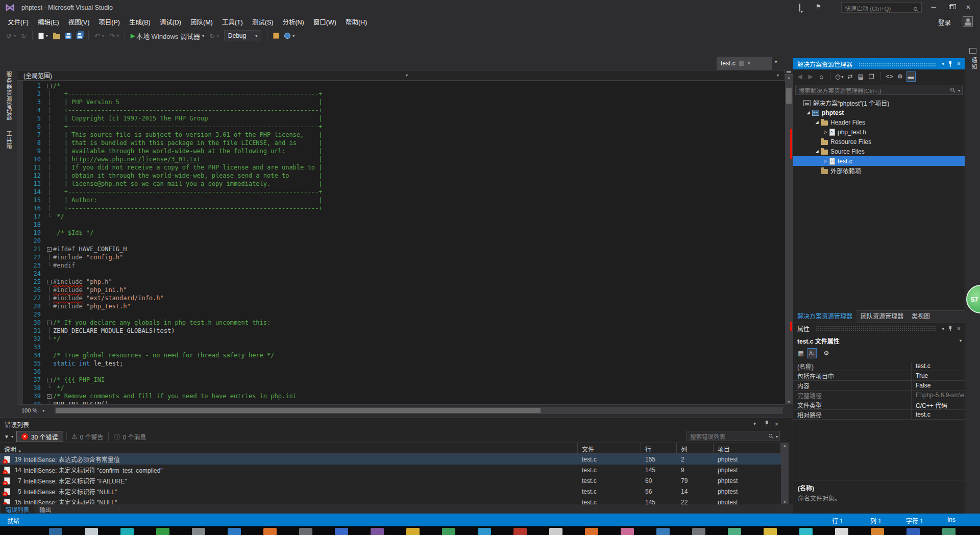 The height and width of the screenshot is (535, 980). What do you see at coordinates (882, 316) in the screenshot?
I see `solution-explorer-tab: 团队资源管理器` at bounding box center [882, 316].